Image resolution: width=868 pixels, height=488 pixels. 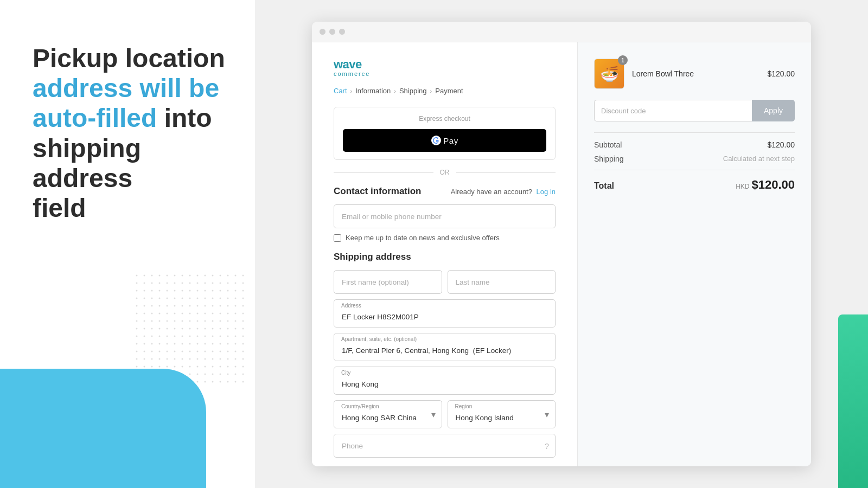 I want to click on subtotal-row: Subtotal $120.00, so click(x=694, y=145).